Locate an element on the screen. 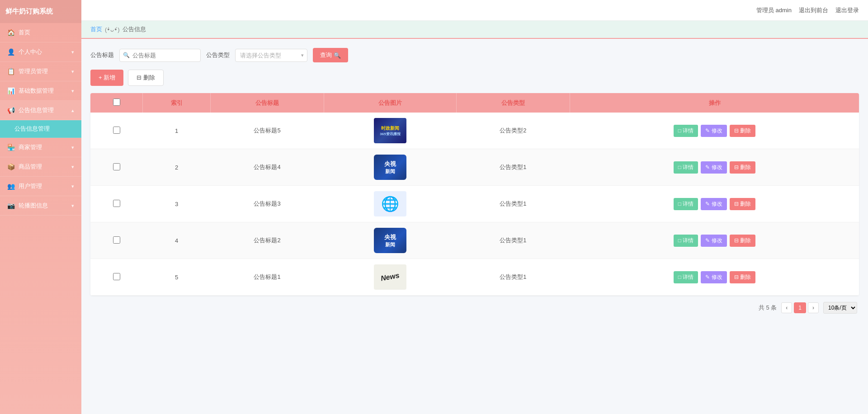 This screenshot has height=414, width=868. sidebar-item-home-label: 首页 is located at coordinates (24, 33).